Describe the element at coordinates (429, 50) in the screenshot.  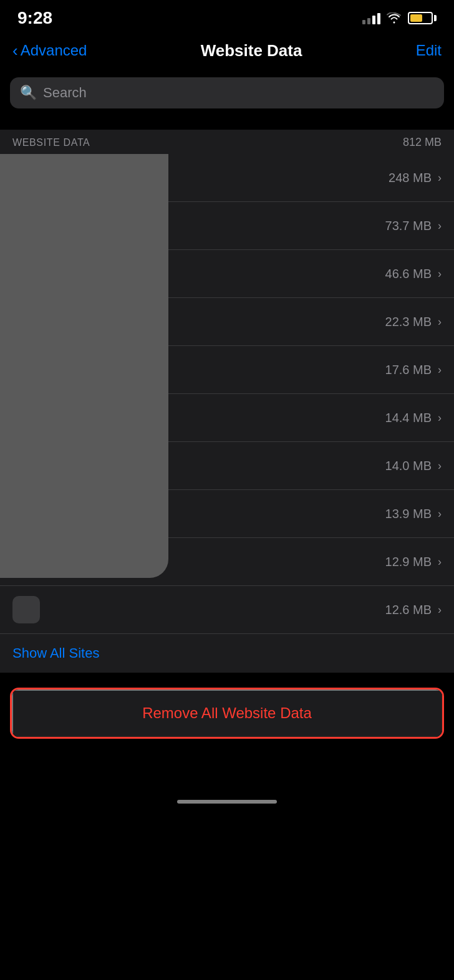
I see `edit-button: Edit` at that location.